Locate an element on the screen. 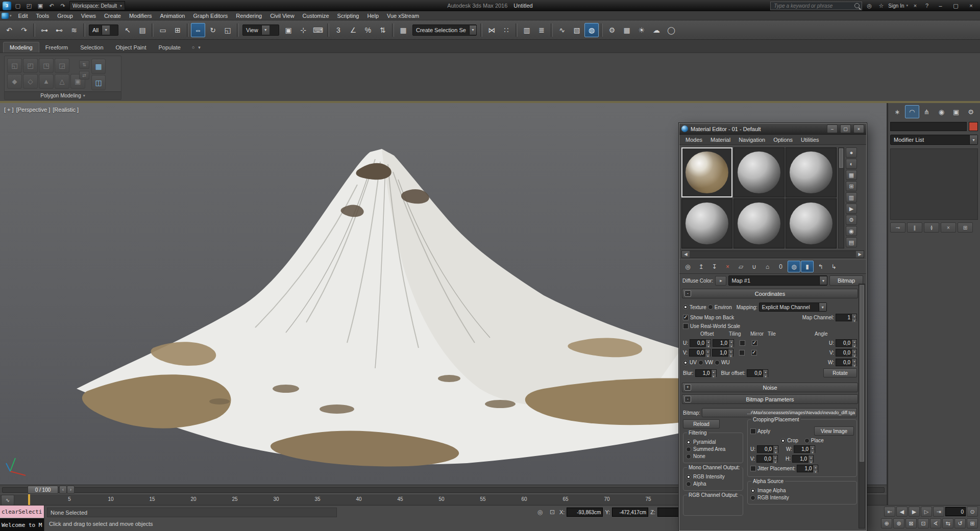 This screenshot has height=531, width=980. ribbon-tool-icon: ◇ is located at coordinates (31, 82).